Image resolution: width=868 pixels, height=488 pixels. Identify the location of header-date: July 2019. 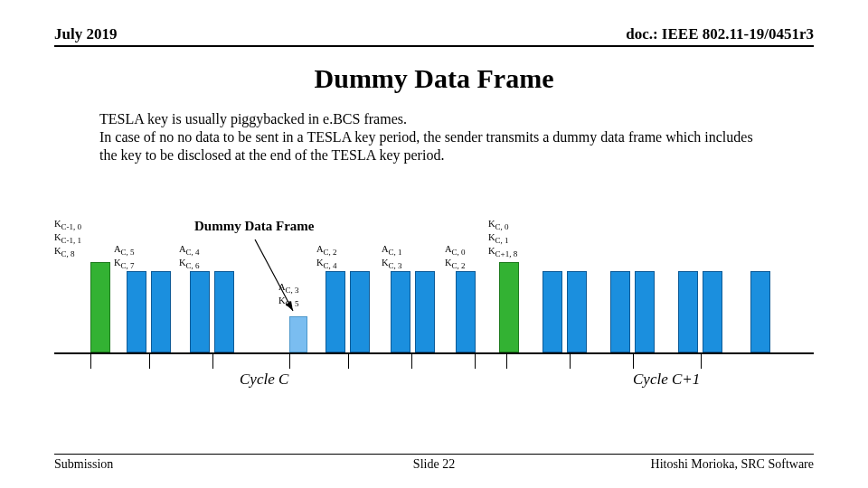
(85, 34).